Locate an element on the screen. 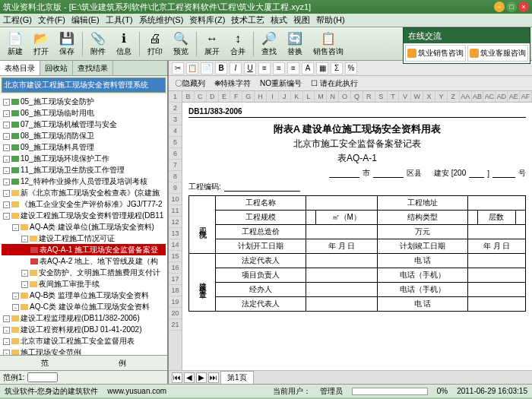 Image resolution: width=532 pixels, height=399 pixels. toolbar-展开: ↔展开 is located at coordinates (212, 44).